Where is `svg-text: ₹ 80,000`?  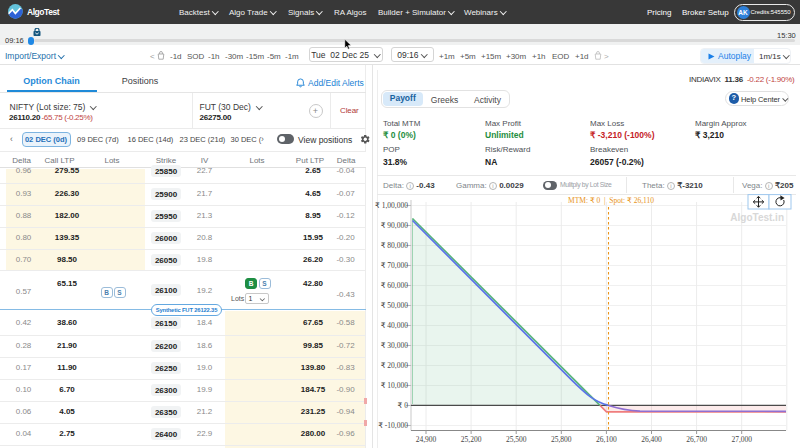
svg-text: ₹ 80,000 is located at coordinates (395, 246).